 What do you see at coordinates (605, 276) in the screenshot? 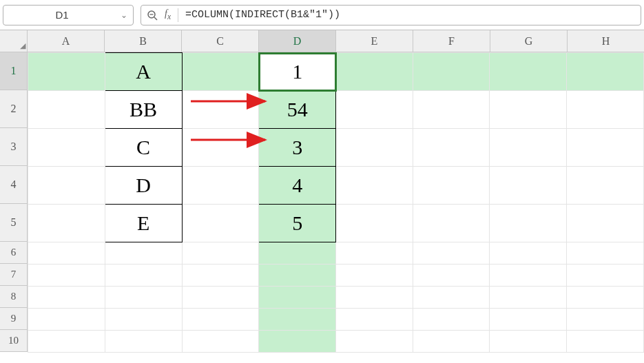
I see `cell-H7` at bounding box center [605, 276].